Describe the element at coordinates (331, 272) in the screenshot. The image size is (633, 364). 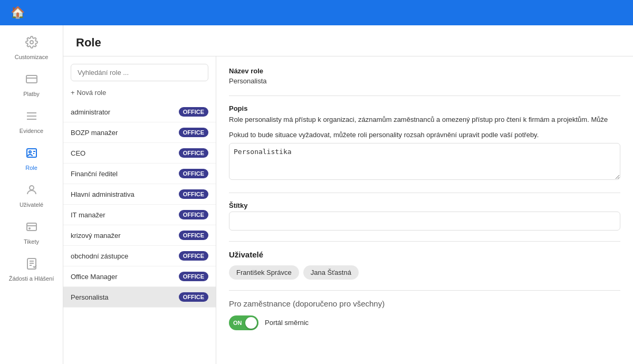
I see `user-chip: Jana Šťastná` at that location.